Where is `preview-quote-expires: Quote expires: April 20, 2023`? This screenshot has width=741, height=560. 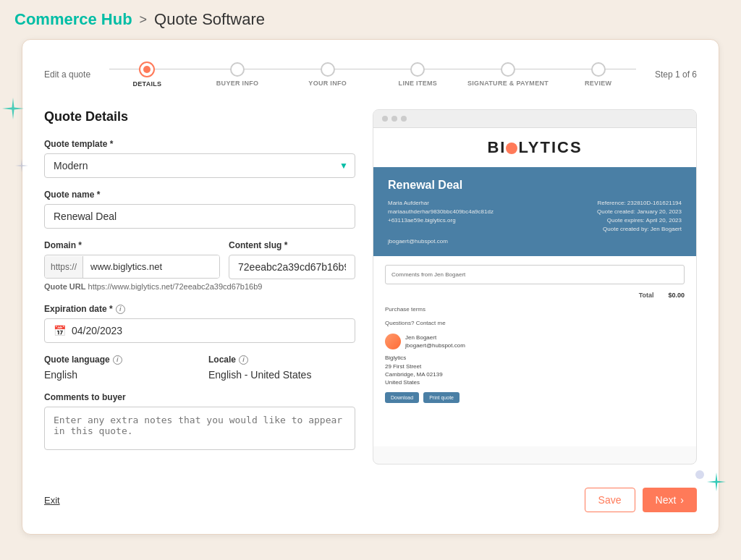
preview-quote-expires: Quote expires: April 20, 2023 is located at coordinates (640, 221).